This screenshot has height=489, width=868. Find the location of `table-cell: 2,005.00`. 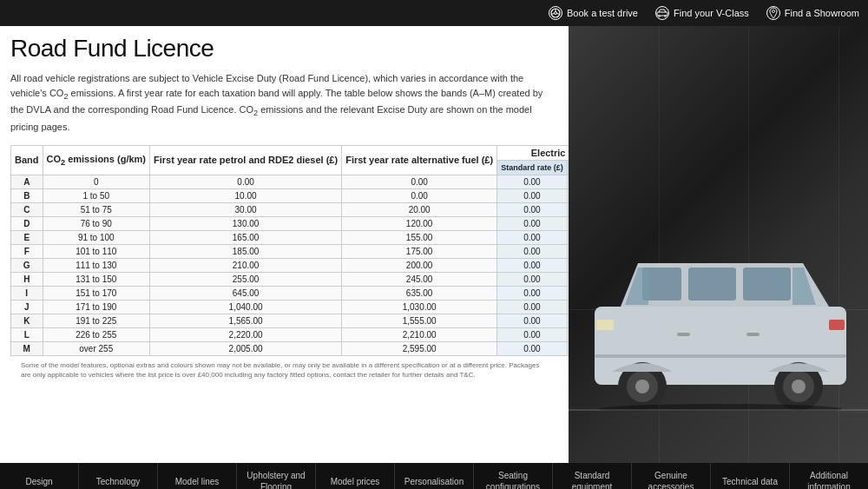

table-cell: 2,005.00 is located at coordinates (247, 348).